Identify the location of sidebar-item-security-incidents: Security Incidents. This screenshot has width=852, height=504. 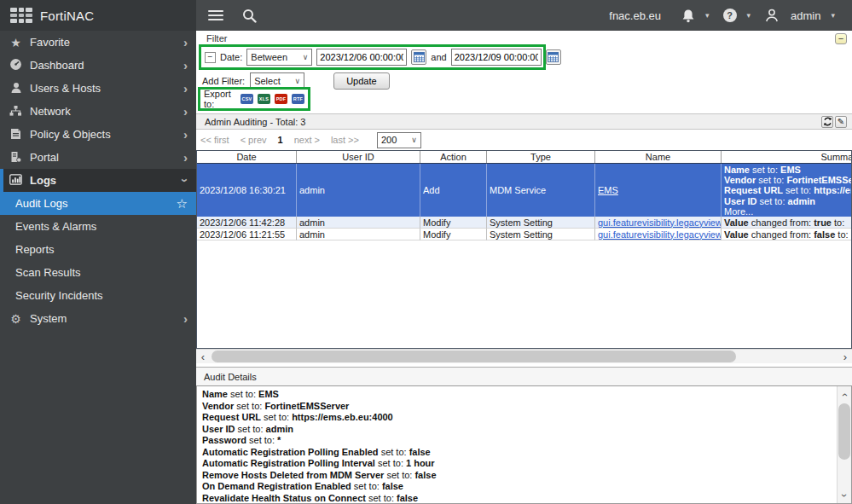
(98, 295).